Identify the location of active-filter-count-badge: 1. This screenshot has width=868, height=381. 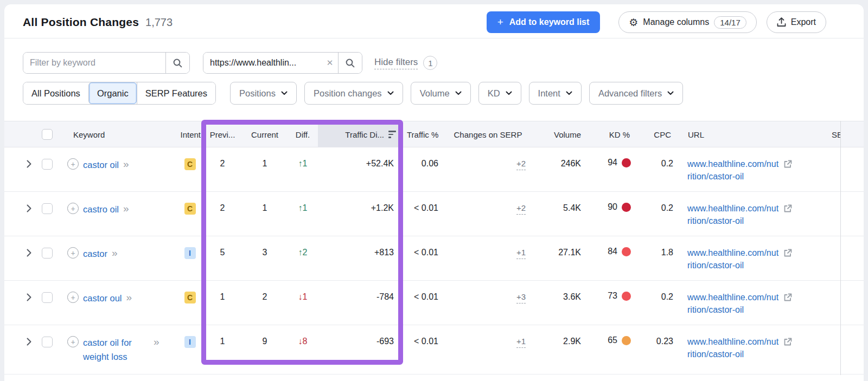
(430, 63).